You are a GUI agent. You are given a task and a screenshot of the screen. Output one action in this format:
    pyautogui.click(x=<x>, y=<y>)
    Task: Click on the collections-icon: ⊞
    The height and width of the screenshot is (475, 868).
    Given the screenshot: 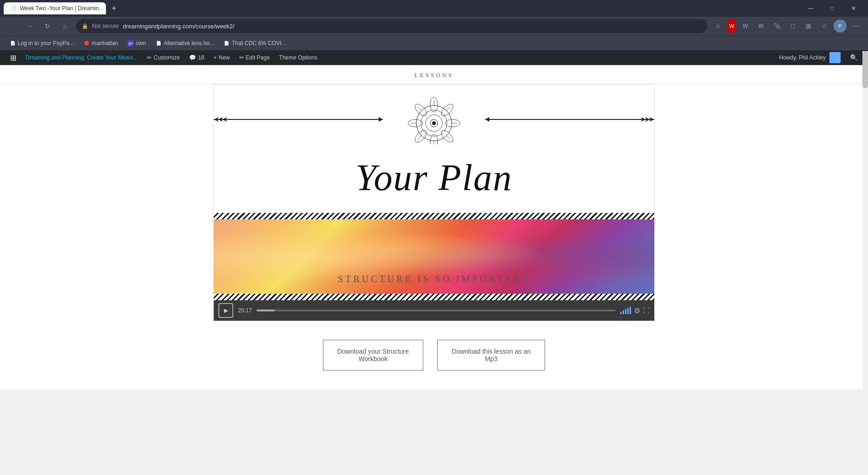 What is the action you would take?
    pyautogui.click(x=809, y=26)
    